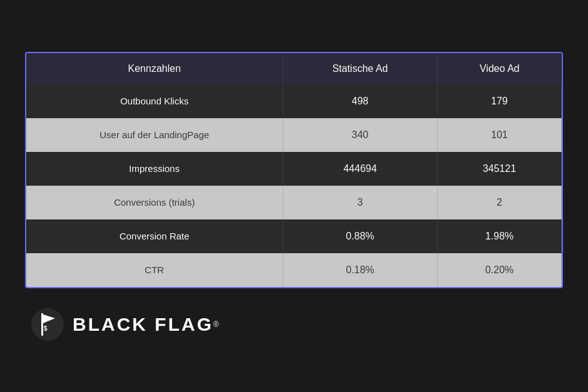  What do you see at coordinates (155, 101) in the screenshot?
I see `metric-label: Outbound Klicks` at bounding box center [155, 101].